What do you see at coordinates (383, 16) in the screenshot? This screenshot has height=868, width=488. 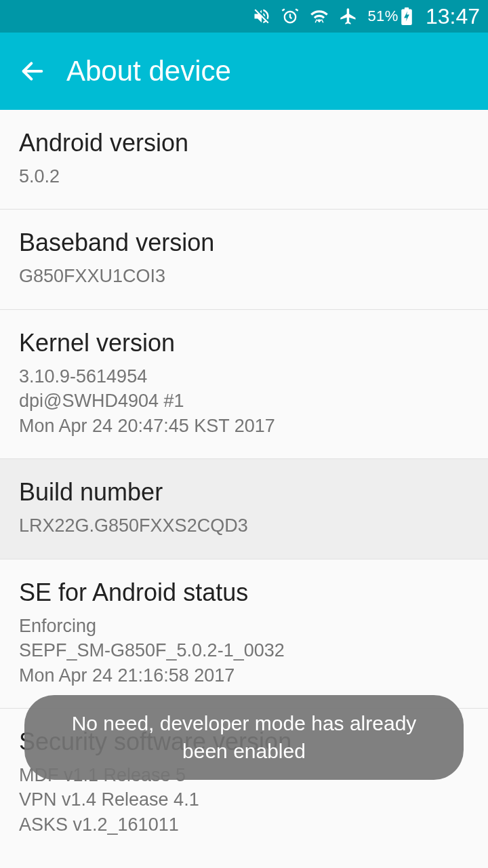 I see `battery-percent: 51%` at bounding box center [383, 16].